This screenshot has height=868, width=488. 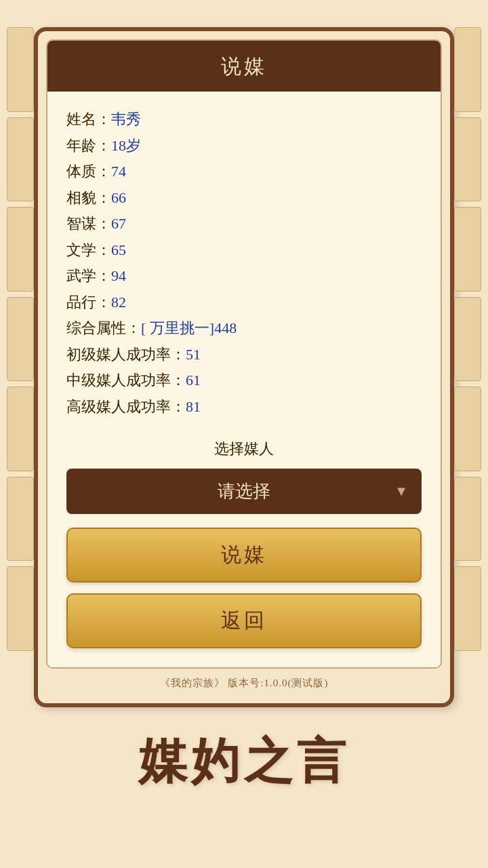 I want to click on literature-row: 文学：65, so click(x=244, y=251).